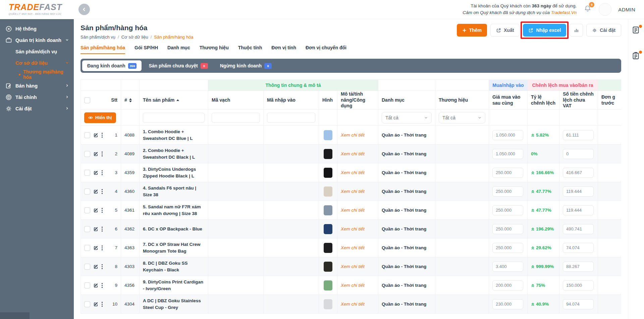 The image size is (644, 319). What do you see at coordinates (172, 229) in the screenshot?
I see `product-name: 6. DC x OP Backpack - Blue` at bounding box center [172, 229].